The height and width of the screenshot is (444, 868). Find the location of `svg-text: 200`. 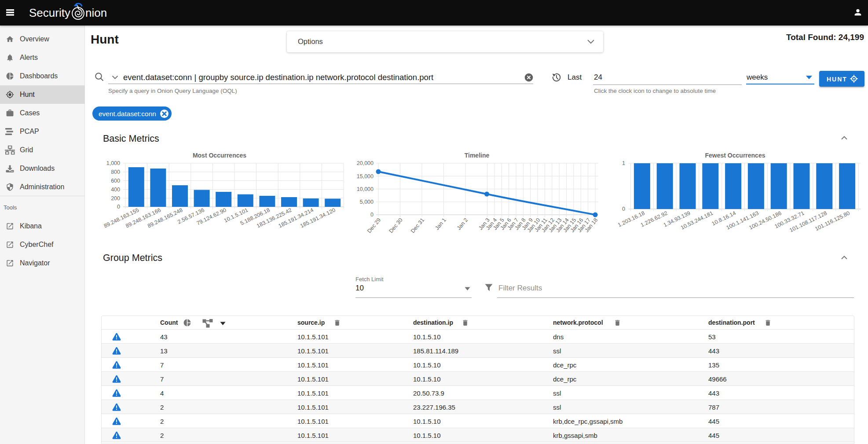

svg-text: 200 is located at coordinates (115, 198).